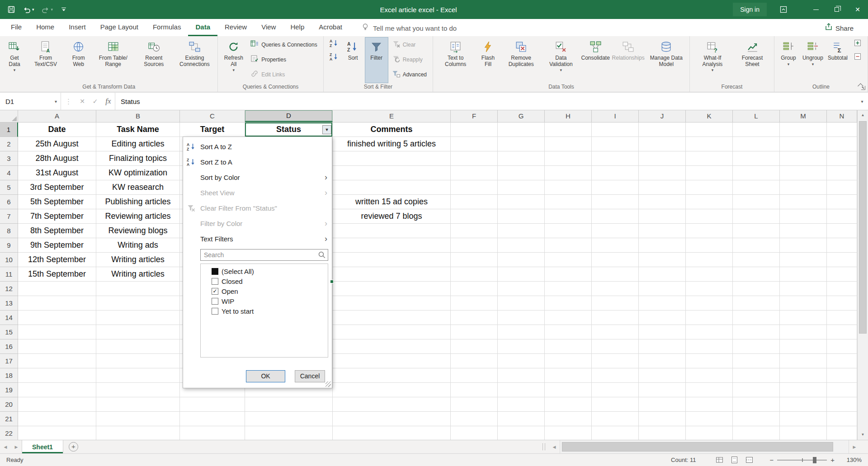 This screenshot has height=466, width=868. I want to click on cell-K4, so click(709, 173).